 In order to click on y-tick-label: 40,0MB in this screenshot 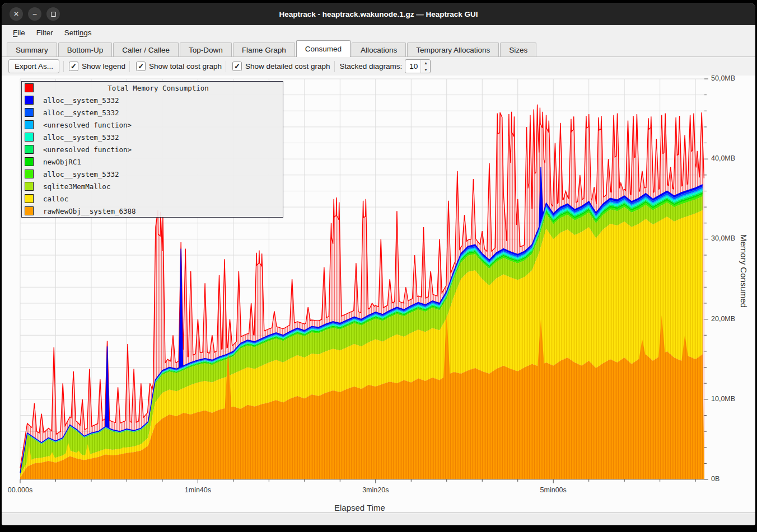, I will do `click(727, 158)`.